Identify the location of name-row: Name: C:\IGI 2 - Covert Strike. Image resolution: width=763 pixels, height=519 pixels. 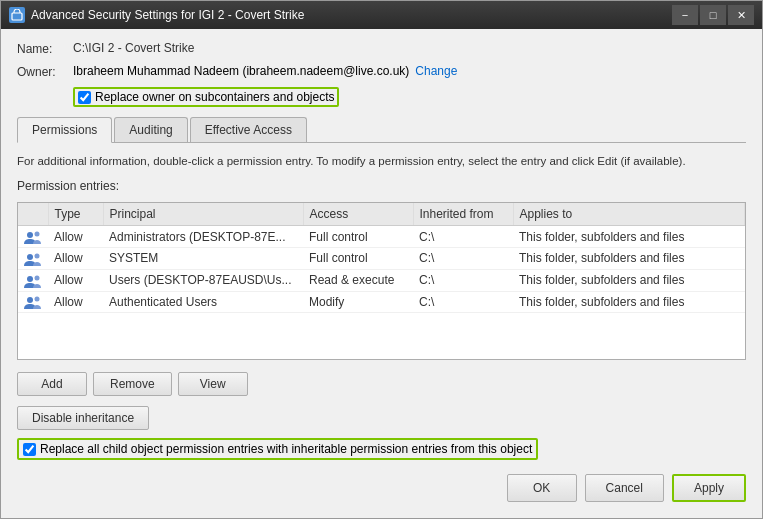
(382, 48).